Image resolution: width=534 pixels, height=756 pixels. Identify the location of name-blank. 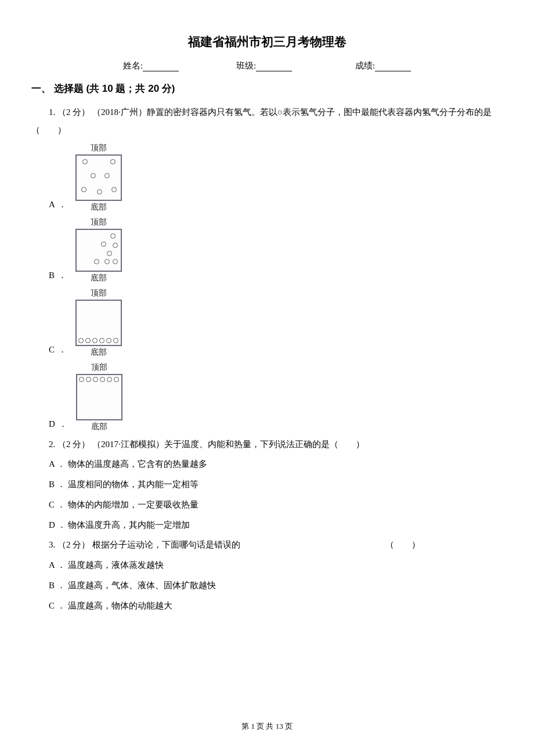
(161, 67).